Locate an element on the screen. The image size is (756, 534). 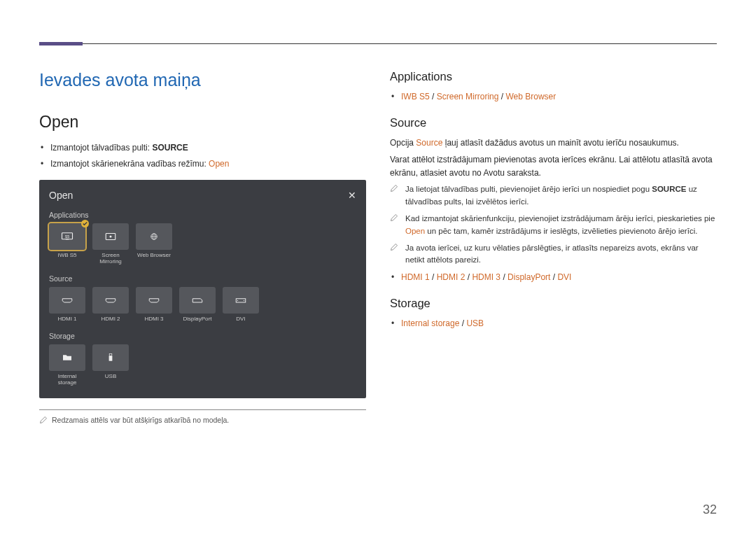
tile-iwb-s5: S5 IWB S5 is located at coordinates (67, 244).